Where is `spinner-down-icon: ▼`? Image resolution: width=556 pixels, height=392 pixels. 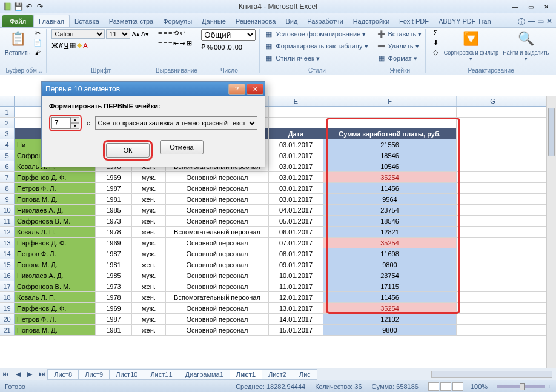
spinner-down-icon: ▼ is located at coordinates (75, 126).